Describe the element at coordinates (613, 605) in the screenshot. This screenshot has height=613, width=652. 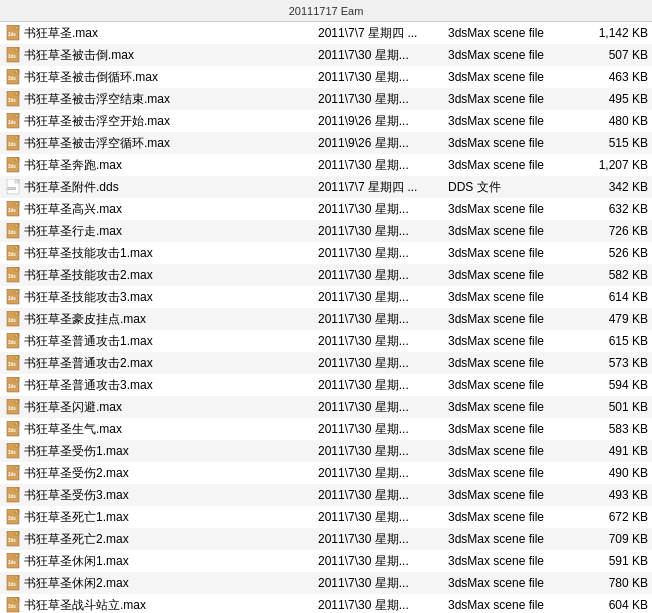
I see `file-size: 604 KB` at that location.